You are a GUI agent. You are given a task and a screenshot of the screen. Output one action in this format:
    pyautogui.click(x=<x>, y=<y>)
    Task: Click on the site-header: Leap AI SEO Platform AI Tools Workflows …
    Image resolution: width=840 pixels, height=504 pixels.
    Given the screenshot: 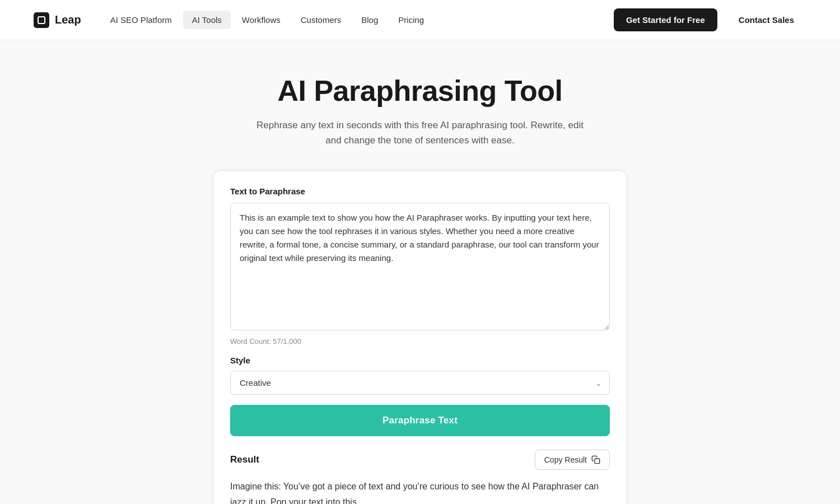 What is the action you would take?
    pyautogui.click(x=420, y=20)
    